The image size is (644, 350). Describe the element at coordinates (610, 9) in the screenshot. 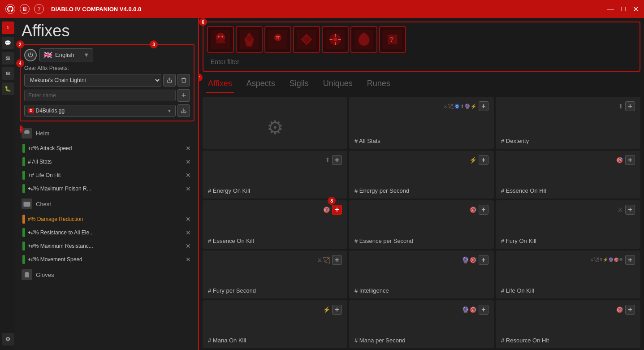

I see `minimize-btn: —` at that location.